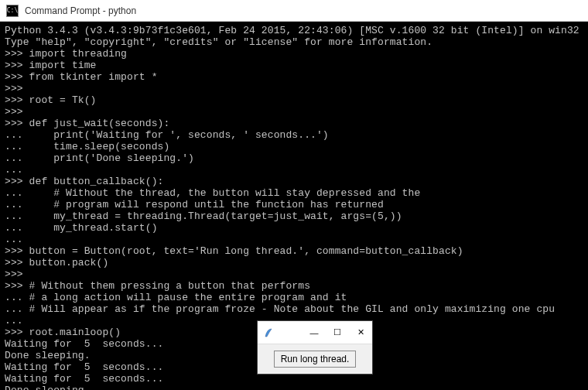 This screenshot has width=588, height=390. I want to click on cmd-icon-text: C:\, so click(12, 11).